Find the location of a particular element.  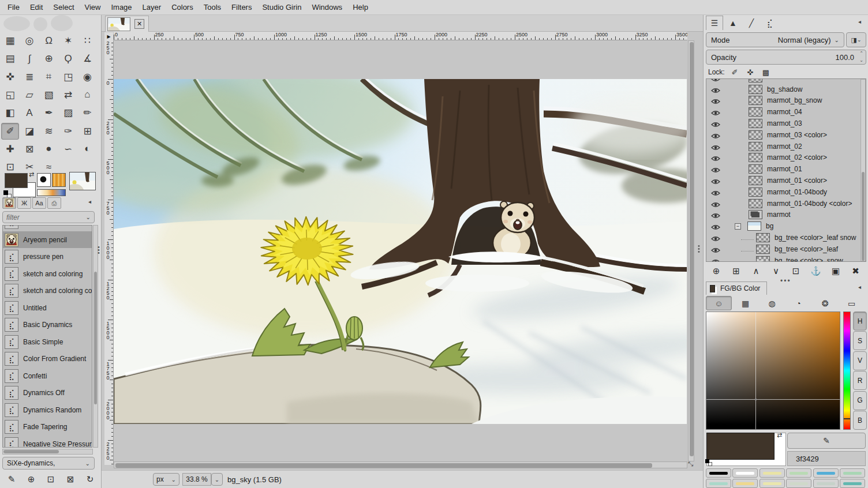

spinner-icons: ⌃⌄ is located at coordinates (861, 57).